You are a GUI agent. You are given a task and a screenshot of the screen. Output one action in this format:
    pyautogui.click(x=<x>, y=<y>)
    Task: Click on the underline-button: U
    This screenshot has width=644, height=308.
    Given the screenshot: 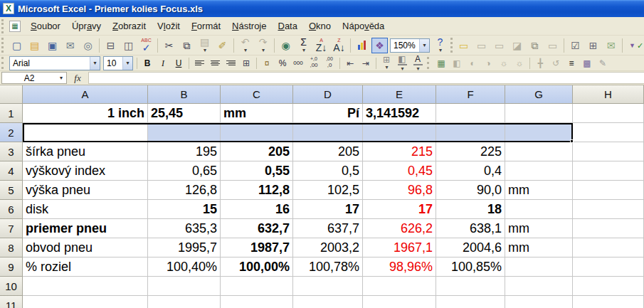 What is the action you would take?
    pyautogui.click(x=179, y=63)
    